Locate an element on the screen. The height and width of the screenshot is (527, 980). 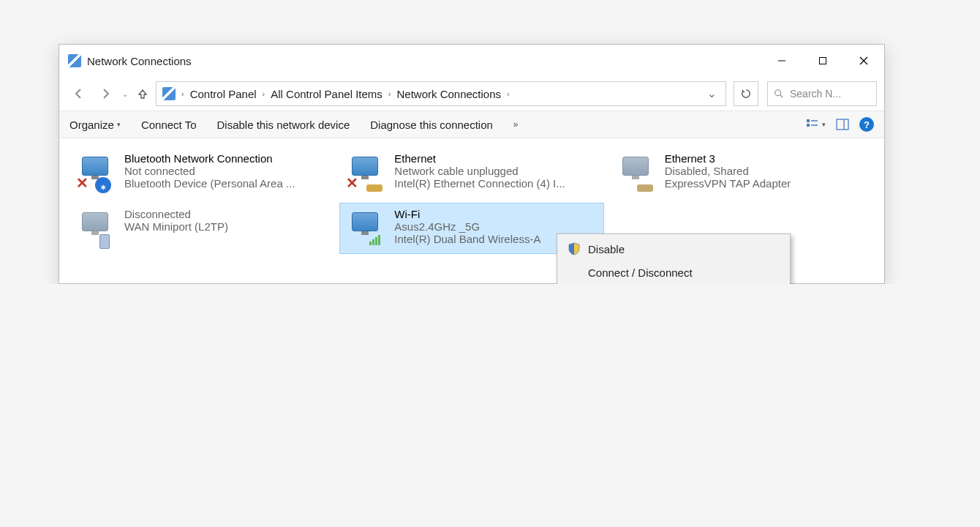
breadcrumb-expand: ⌄ is located at coordinates (714, 94).